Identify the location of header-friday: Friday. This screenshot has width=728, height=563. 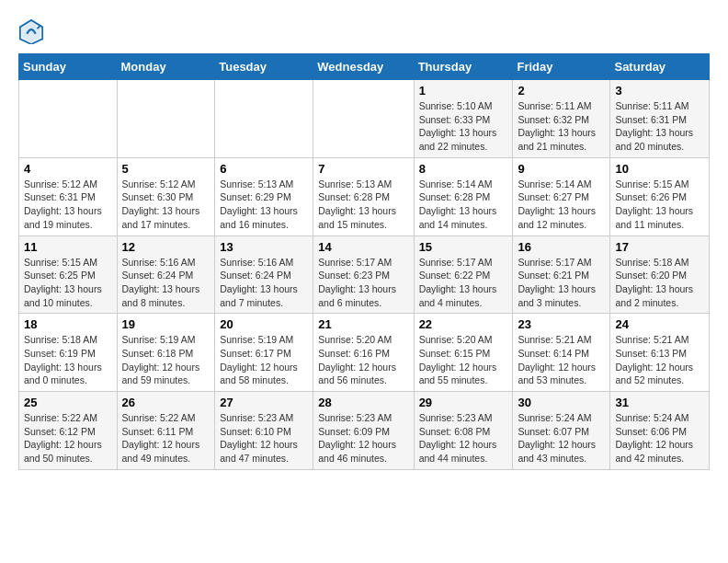
(562, 67).